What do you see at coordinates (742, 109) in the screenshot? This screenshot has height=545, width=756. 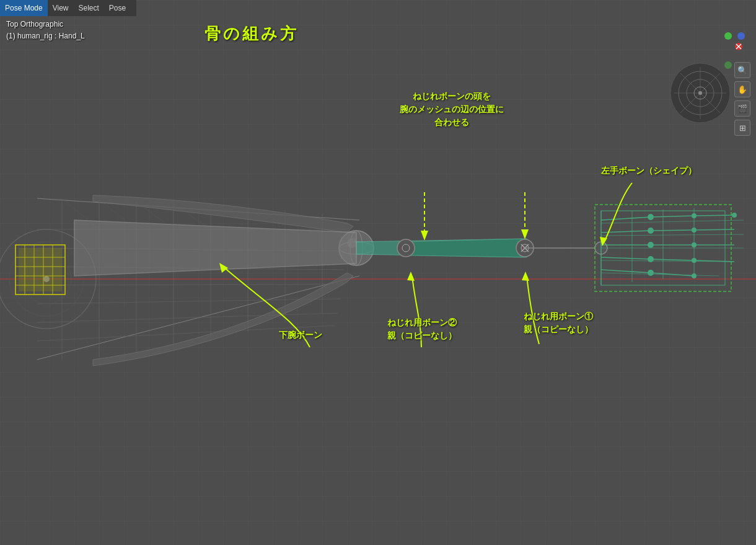 I see `camera-icon: 🎬` at bounding box center [742, 109].